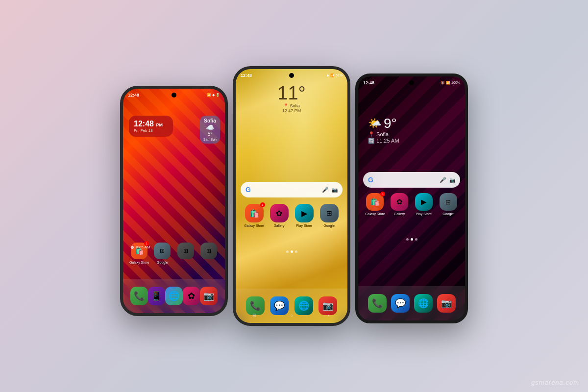  What do you see at coordinates (292, 98) in the screenshot?
I see `clock-widget-center: 11° 📍 Sofia 12:47 PM` at bounding box center [292, 98].